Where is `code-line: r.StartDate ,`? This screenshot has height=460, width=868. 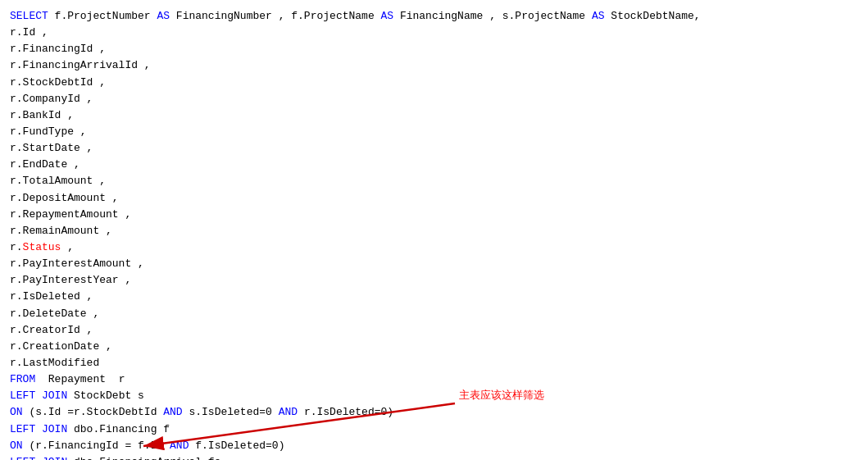 code-line: r.StartDate , is located at coordinates (434, 148).